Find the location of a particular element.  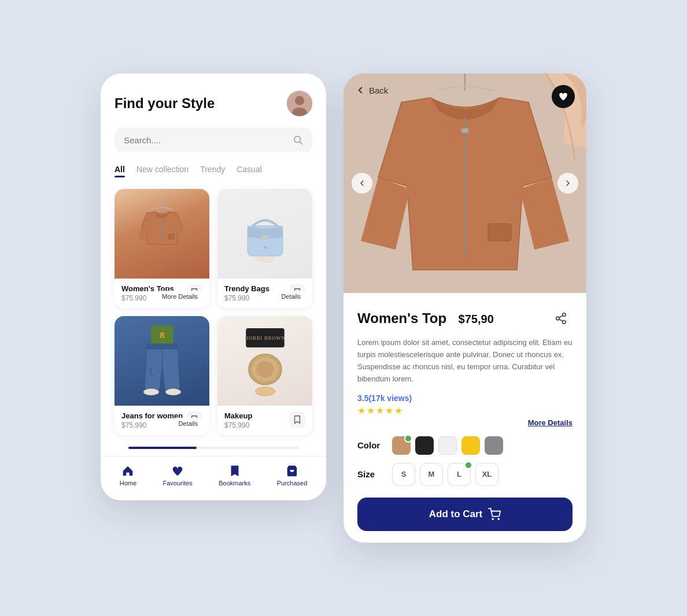

size-btn-l: L is located at coordinates (459, 474).